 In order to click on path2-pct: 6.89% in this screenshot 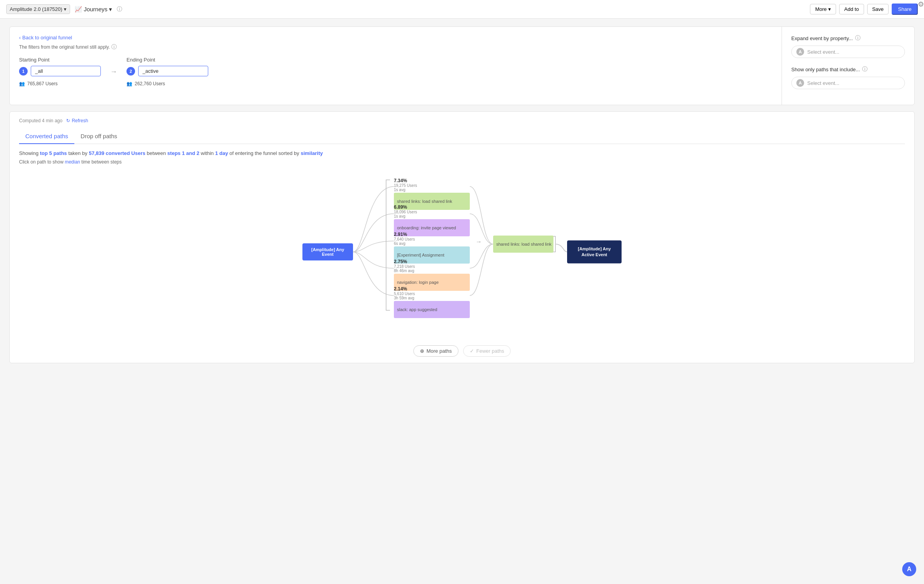, I will do `click(432, 207)`.